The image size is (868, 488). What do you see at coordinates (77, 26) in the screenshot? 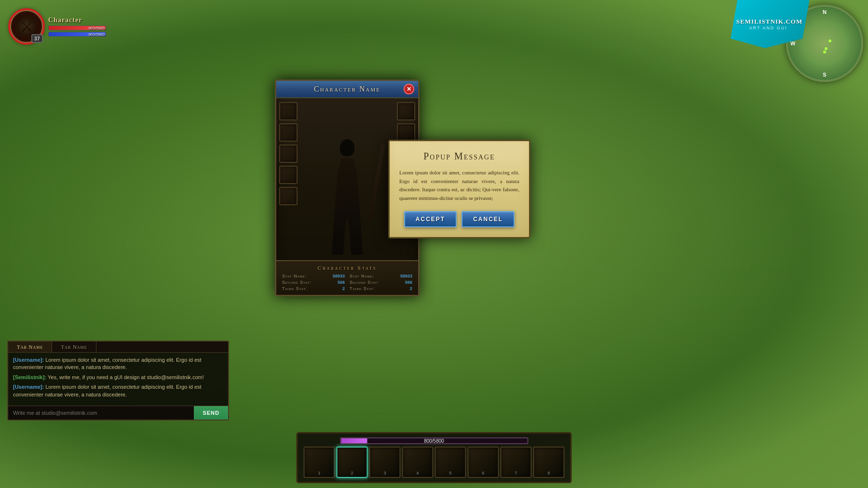
I see `character-info: Character 800/5800 800/5800` at bounding box center [77, 26].